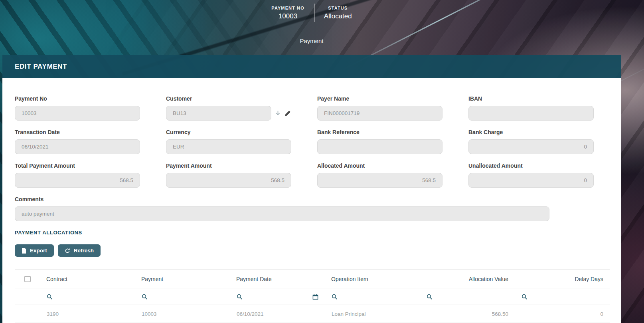 This screenshot has height=323, width=644. What do you see at coordinates (312, 279) in the screenshot?
I see `table-header-row: Contract Payment Payment Date Operation …` at bounding box center [312, 279].